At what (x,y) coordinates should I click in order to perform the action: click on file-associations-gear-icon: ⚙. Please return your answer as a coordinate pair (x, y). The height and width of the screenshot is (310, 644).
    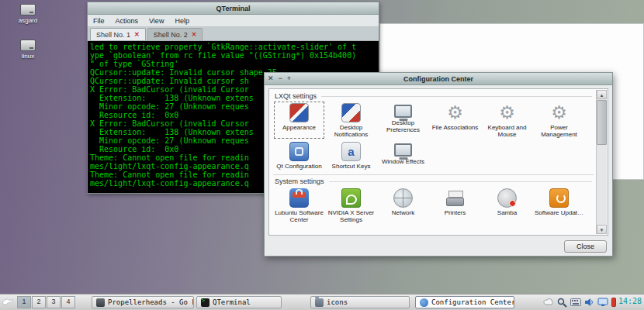
    Looking at the image, I should click on (455, 113).